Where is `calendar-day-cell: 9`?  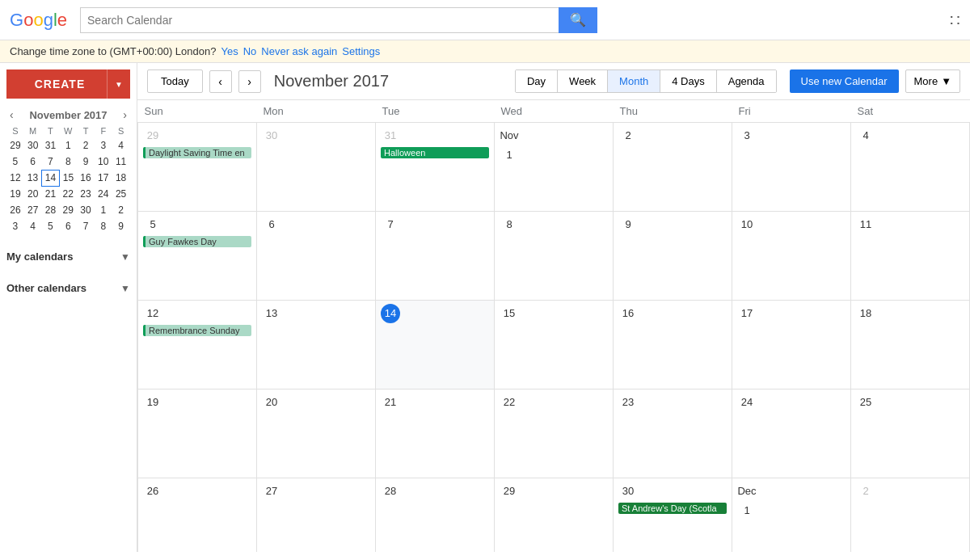
calendar-day-cell: 9 is located at coordinates (673, 256).